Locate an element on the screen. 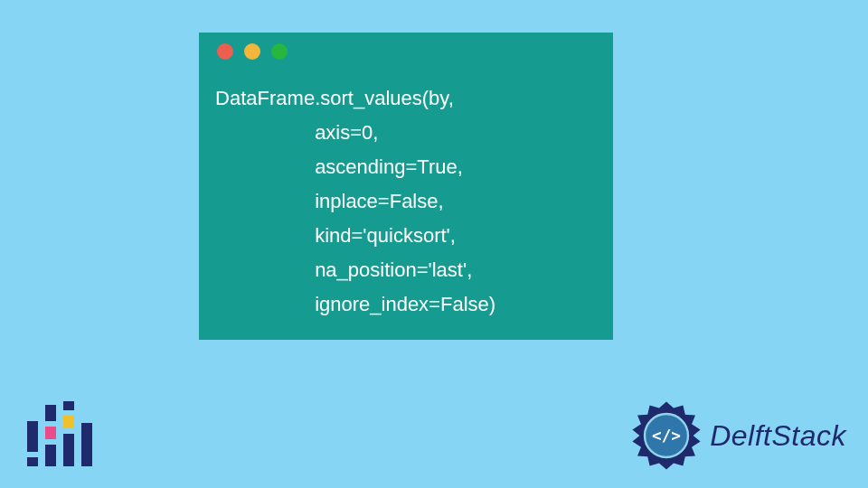 The image size is (868, 488). brand-name: DelftStack is located at coordinates (778, 436).